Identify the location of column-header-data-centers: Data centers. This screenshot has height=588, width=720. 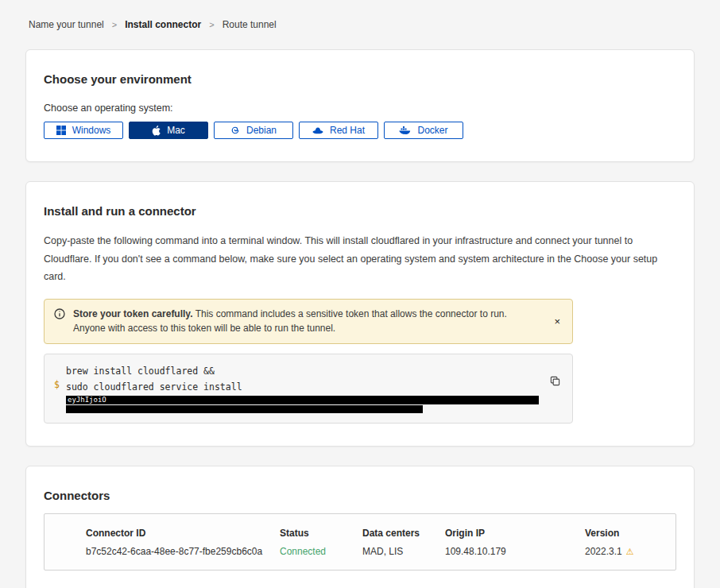
(404, 533).